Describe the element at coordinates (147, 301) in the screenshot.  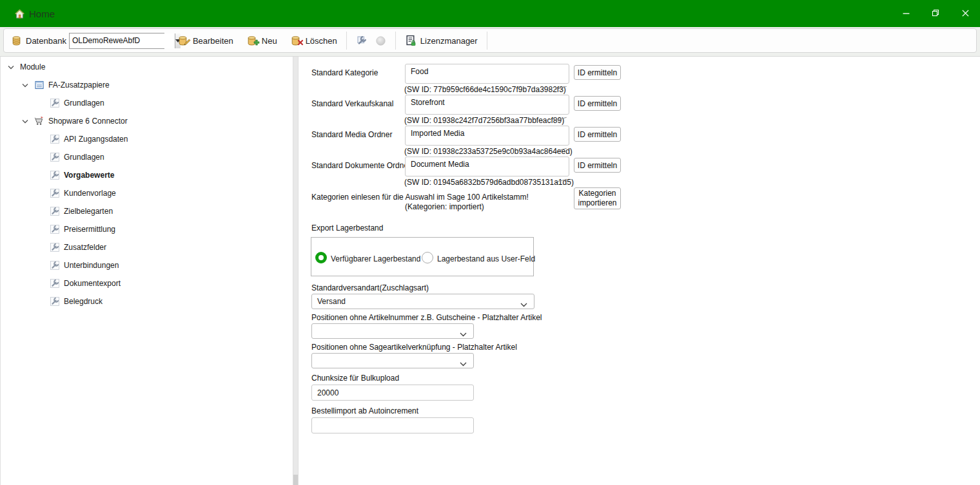
I see `tree-item-belegdruck: Belegdruck` at that location.